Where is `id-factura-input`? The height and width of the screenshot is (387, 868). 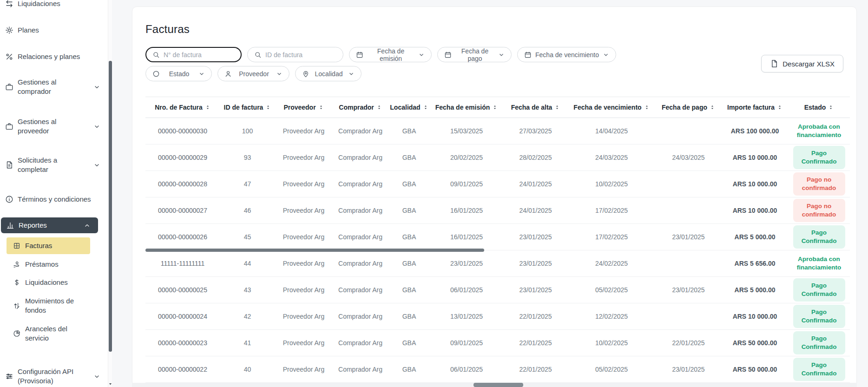 id-factura-input is located at coordinates (301, 55).